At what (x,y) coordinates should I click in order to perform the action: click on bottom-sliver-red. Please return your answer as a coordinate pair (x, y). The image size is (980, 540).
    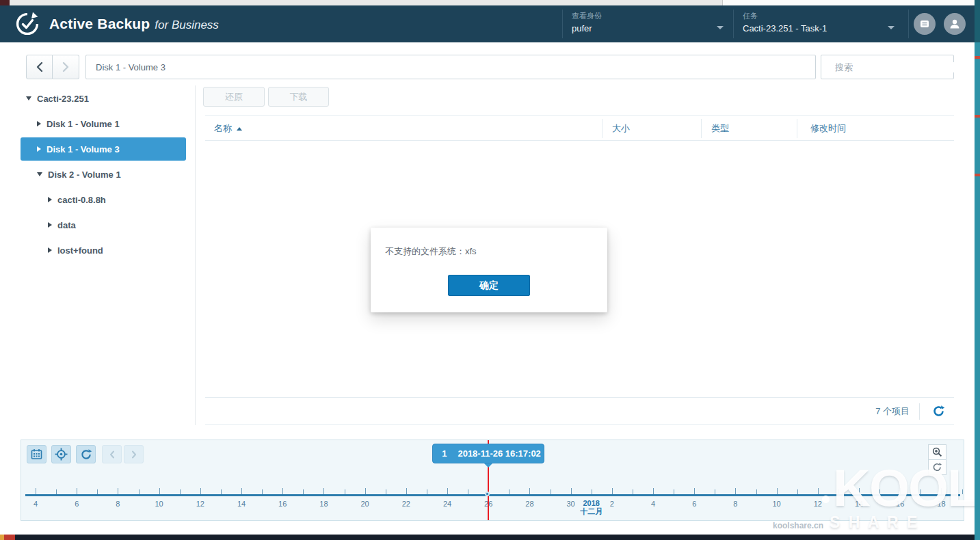
    Looking at the image, I should click on (10, 537).